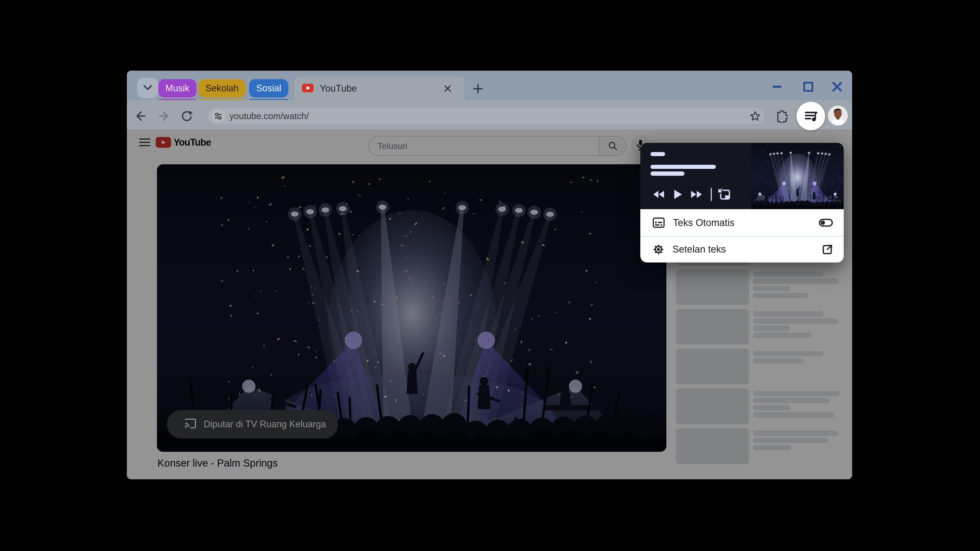  Describe the element at coordinates (222, 88) in the screenshot. I see `tab-group-sekolah: Sekolah` at that location.